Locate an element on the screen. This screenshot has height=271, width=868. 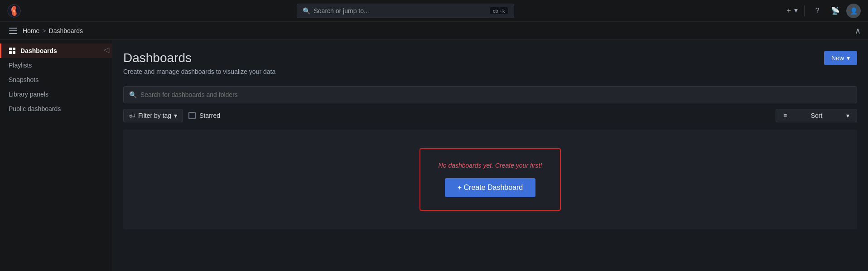
sidebar-snapshots-label: Snapshots is located at coordinates (24, 80).